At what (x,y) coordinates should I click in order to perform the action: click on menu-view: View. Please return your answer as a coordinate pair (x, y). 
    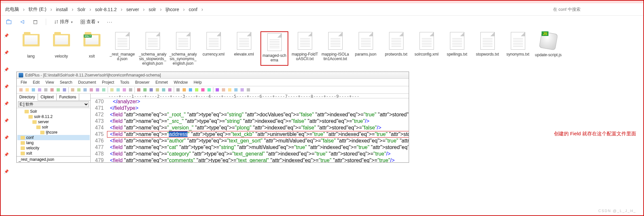
    Looking at the image, I should click on (50, 82).